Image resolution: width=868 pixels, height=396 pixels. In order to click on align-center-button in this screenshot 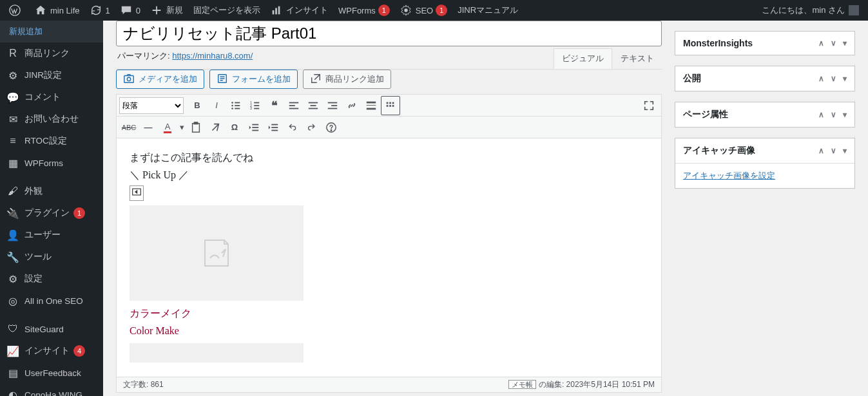, I will do `click(313, 106)`.